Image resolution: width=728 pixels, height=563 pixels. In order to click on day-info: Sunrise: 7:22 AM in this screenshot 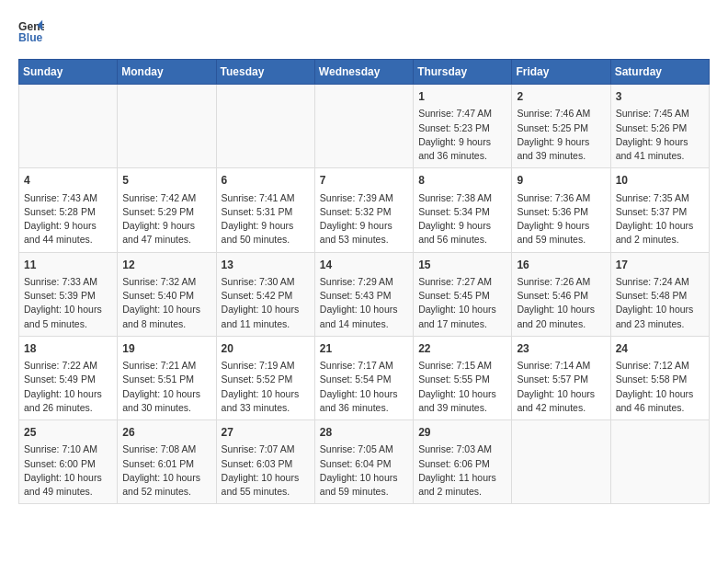, I will do `click(68, 366)`.